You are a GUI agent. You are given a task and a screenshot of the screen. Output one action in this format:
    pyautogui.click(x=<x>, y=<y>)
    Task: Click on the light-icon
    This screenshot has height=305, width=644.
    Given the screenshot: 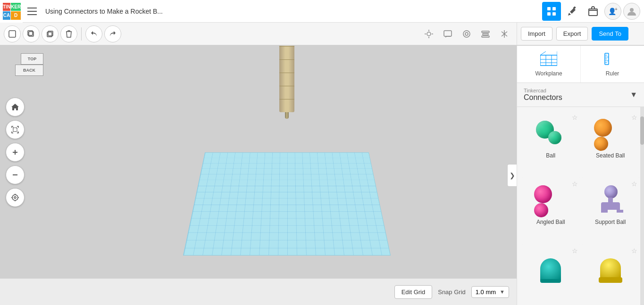 What is the action you would take?
    pyautogui.click(x=429, y=34)
    